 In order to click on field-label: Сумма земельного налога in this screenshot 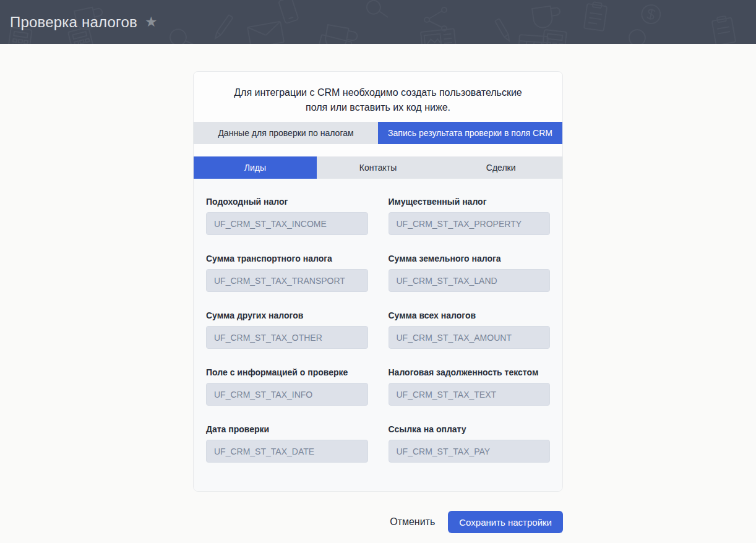, I will do `click(470, 259)`.